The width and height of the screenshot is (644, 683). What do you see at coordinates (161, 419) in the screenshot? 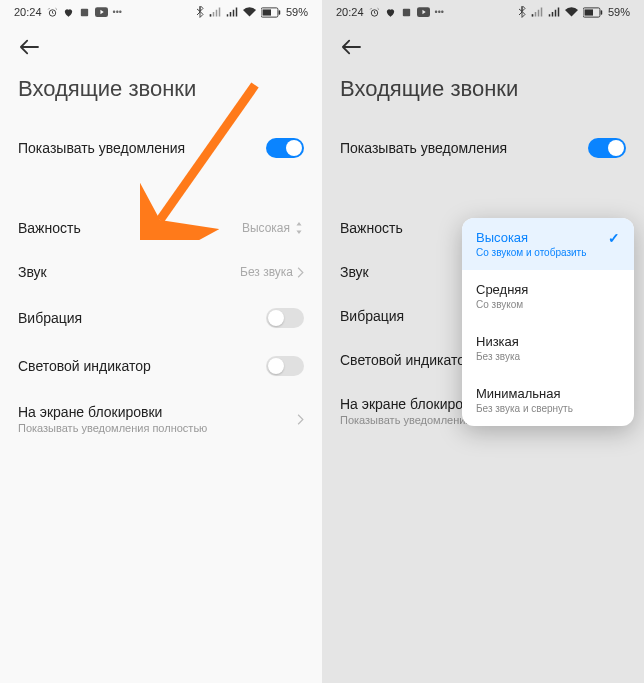
I see `row-lockscreen: На экране блокировки Показывать уведомле…` at bounding box center [161, 419].